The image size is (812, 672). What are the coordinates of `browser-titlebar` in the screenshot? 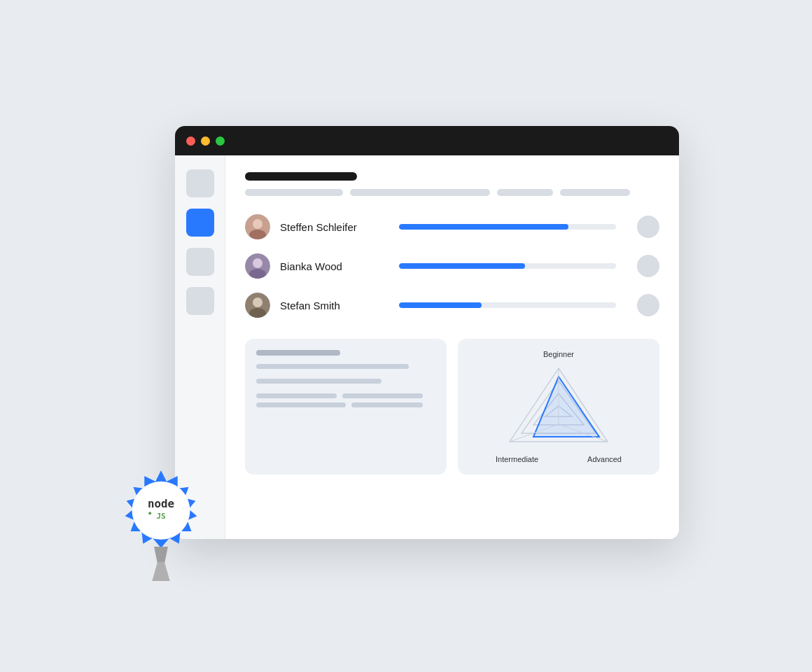 It's located at (427, 141).